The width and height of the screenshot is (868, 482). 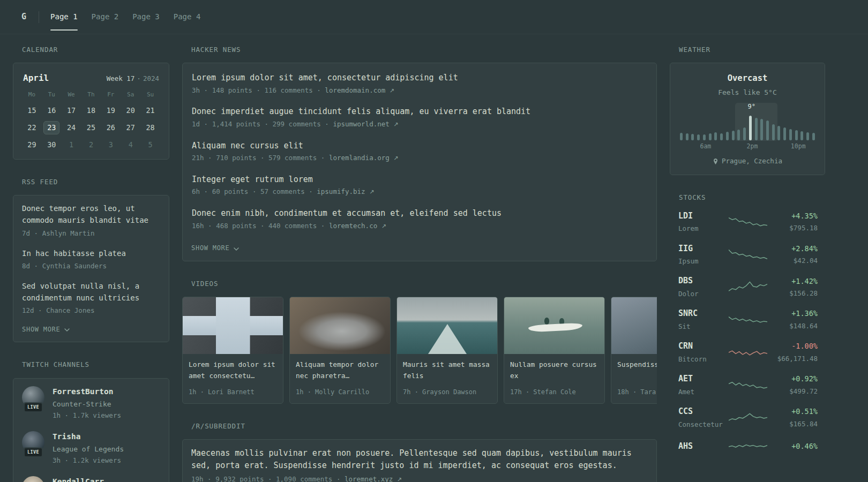 What do you see at coordinates (420, 78) in the screenshot?
I see `hn-item-title: Lorem ipsum dolor sit amet, consectetur …` at bounding box center [420, 78].